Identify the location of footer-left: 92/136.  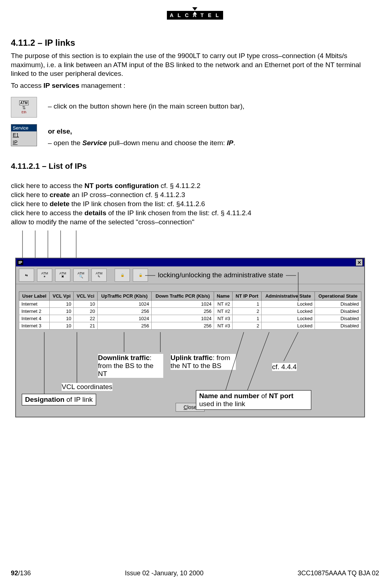
(21, 573).